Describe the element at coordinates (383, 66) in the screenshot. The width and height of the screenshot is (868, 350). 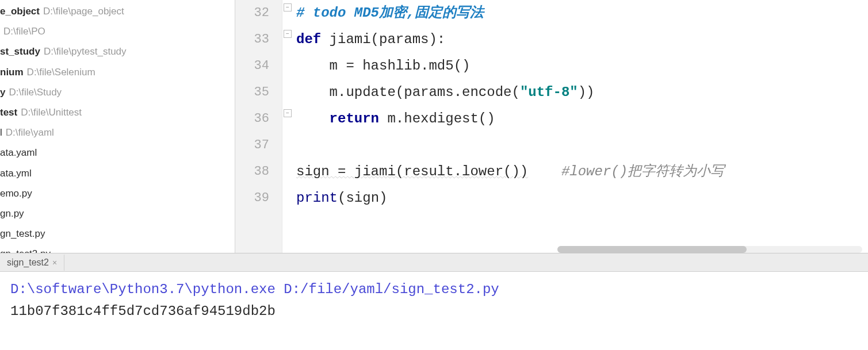
I see `code-token: m = hashlib.md5()` at that location.